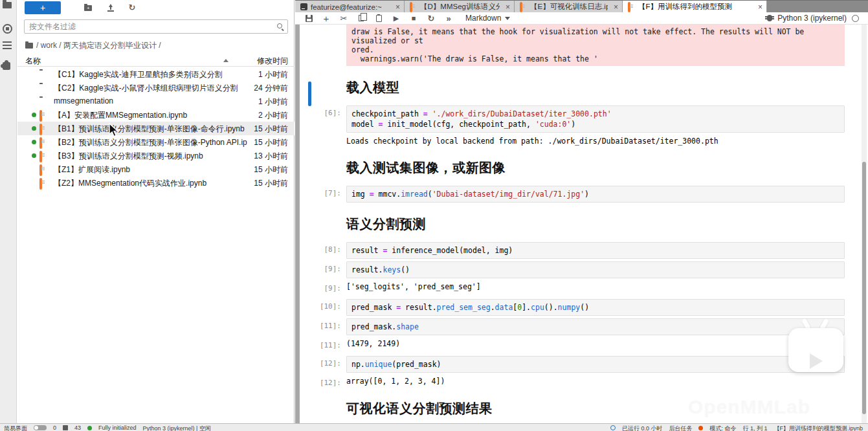 Image resolution: width=868 pixels, height=431 pixels. Describe the element at coordinates (156, 101) in the screenshot. I see `file-row: mmsegmentation 1 小时前` at that location.